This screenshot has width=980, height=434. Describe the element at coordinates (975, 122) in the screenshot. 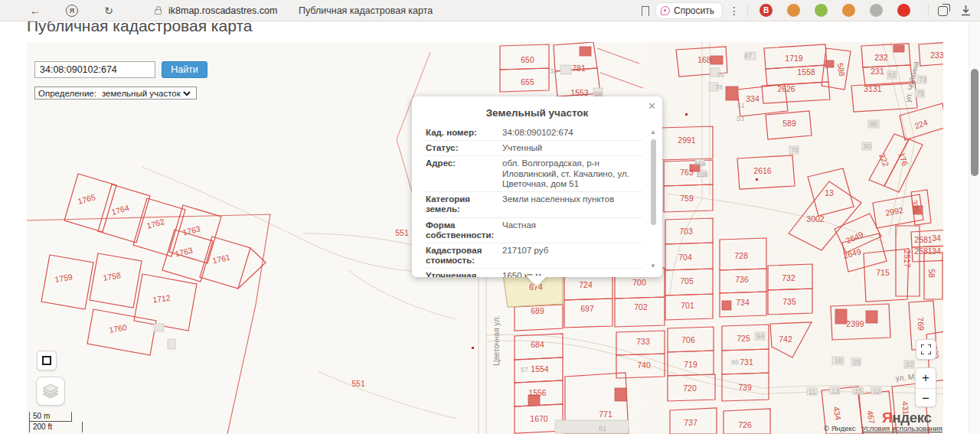

I see `page-scrollbar-thumb` at that location.